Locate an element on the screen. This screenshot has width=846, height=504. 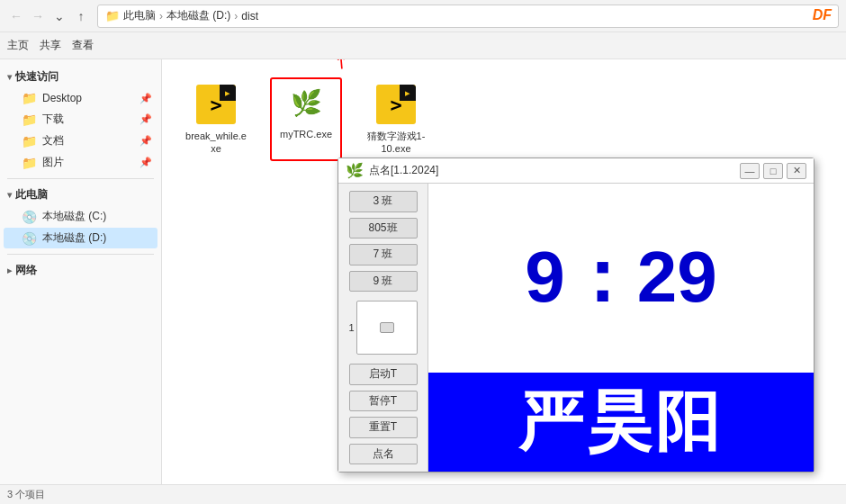
documents-icon: 📁 is located at coordinates (29, 141).